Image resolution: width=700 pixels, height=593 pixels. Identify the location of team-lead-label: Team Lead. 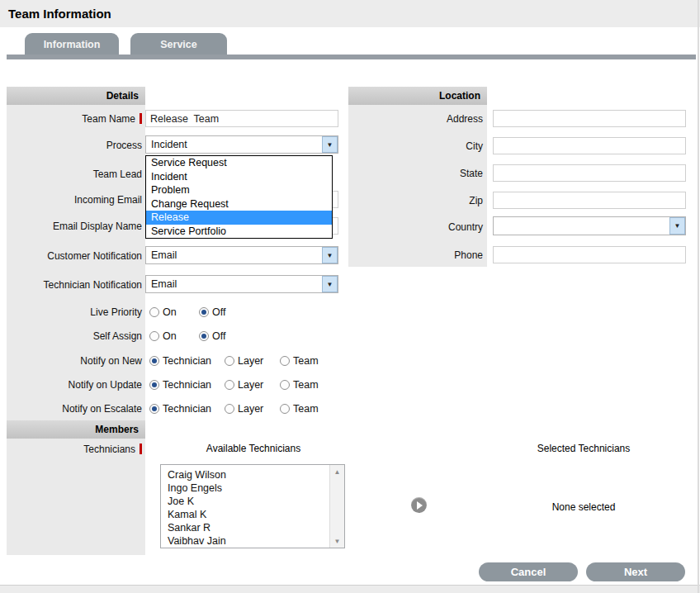
(78, 173).